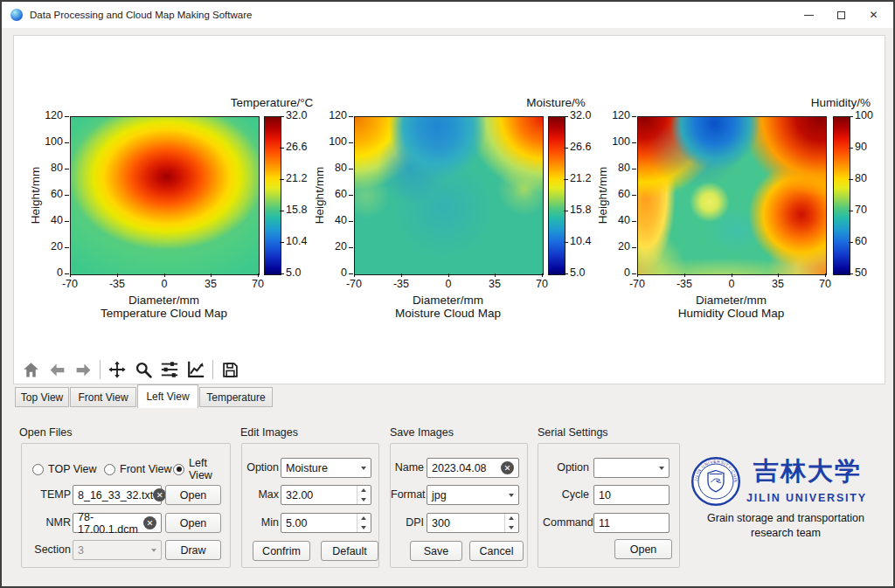 The height and width of the screenshot is (588, 895). I want to click on colorbar-tick-label: 50, so click(872, 273).